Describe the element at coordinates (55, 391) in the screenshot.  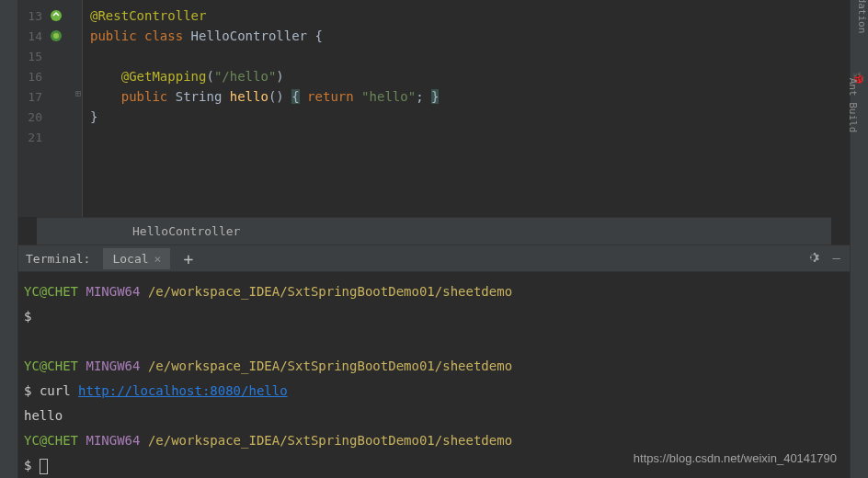
I see `command-curl: curl` at that location.